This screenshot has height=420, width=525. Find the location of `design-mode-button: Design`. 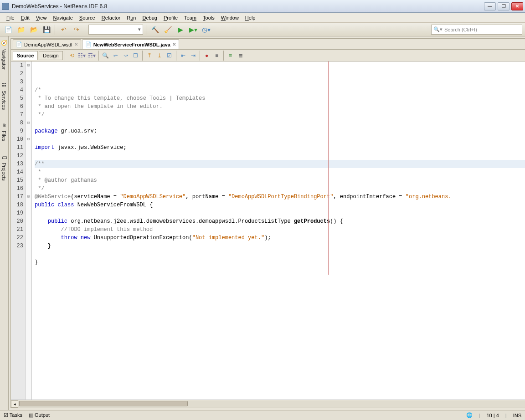

design-mode-button: Design is located at coordinates (51, 56).